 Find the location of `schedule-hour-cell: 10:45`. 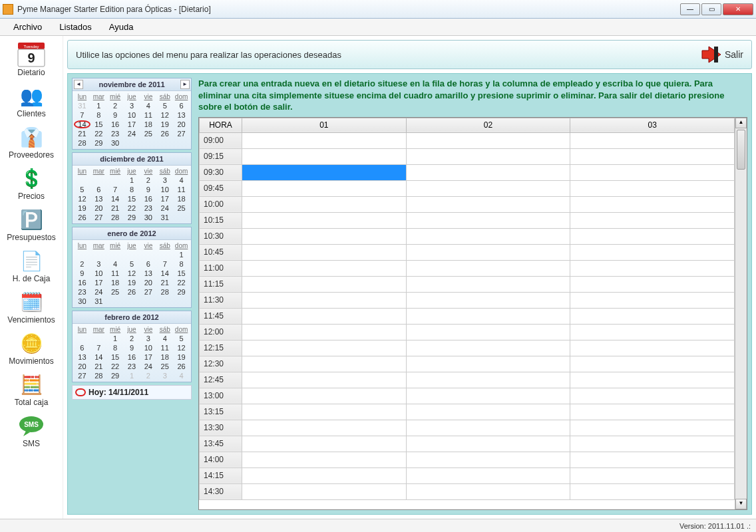

schedule-hour-cell: 10:45 is located at coordinates (221, 252).